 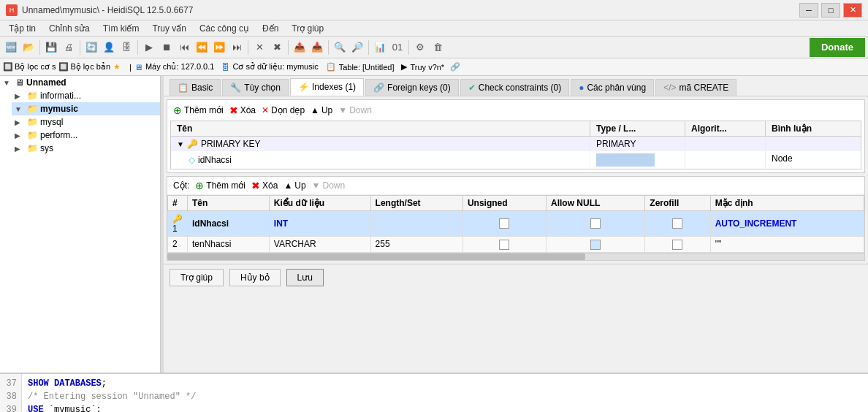 What do you see at coordinates (809, 10) in the screenshot?
I see `minimize-button: ─` at bounding box center [809, 10].